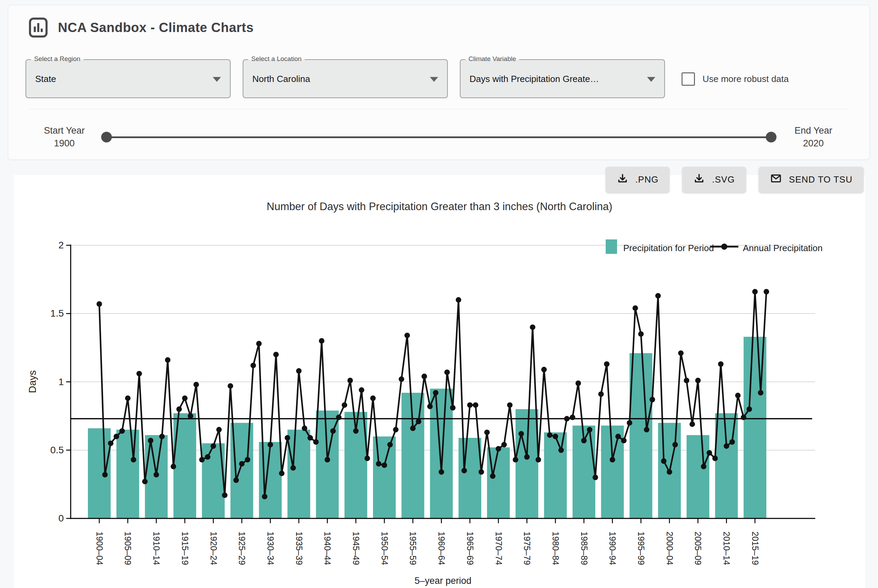 The width and height of the screenshot is (878, 588). Describe the element at coordinates (811, 180) in the screenshot. I see `send-to-tsu-button: SEND TO TSU` at that location.